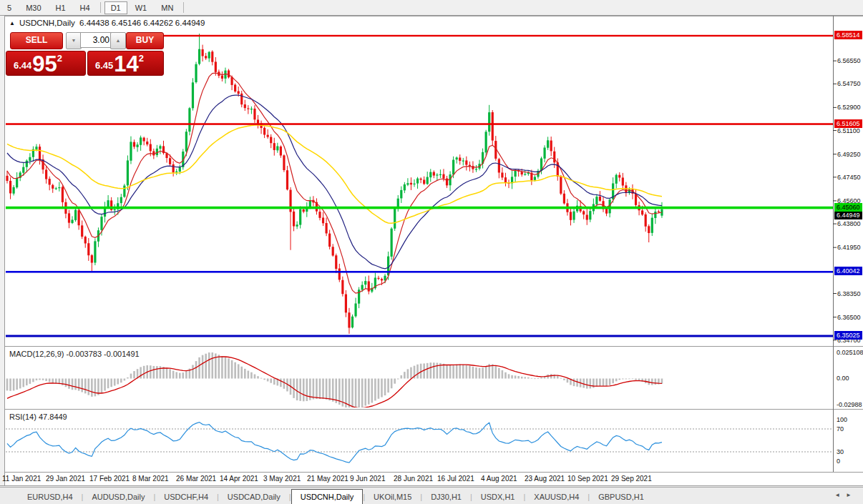 The image size is (863, 504). Describe the element at coordinates (849, 84) in the screenshot. I see `price-axis-label: 6.54750` at that location.